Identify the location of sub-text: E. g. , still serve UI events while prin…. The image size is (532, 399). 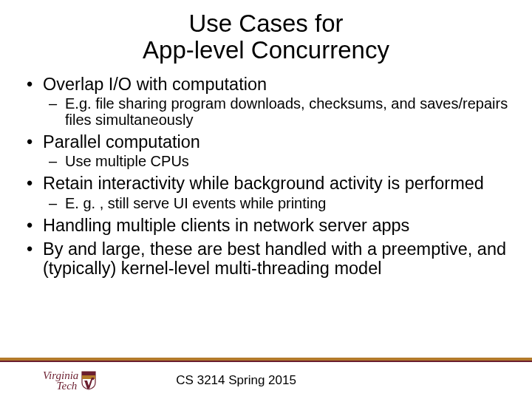
(195, 203).